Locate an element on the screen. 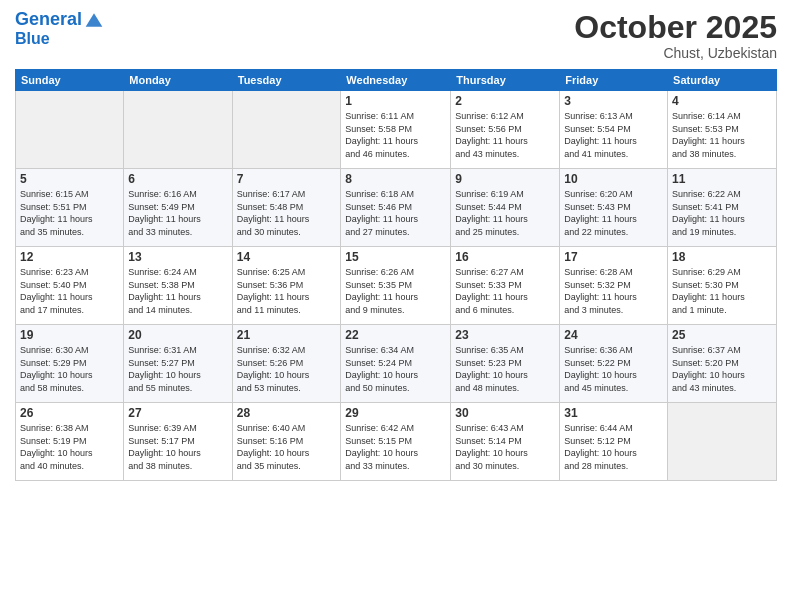  day-info: Sunrise: 6:38 AM Sunset: 5:19 PM Dayligh… is located at coordinates (70, 447).